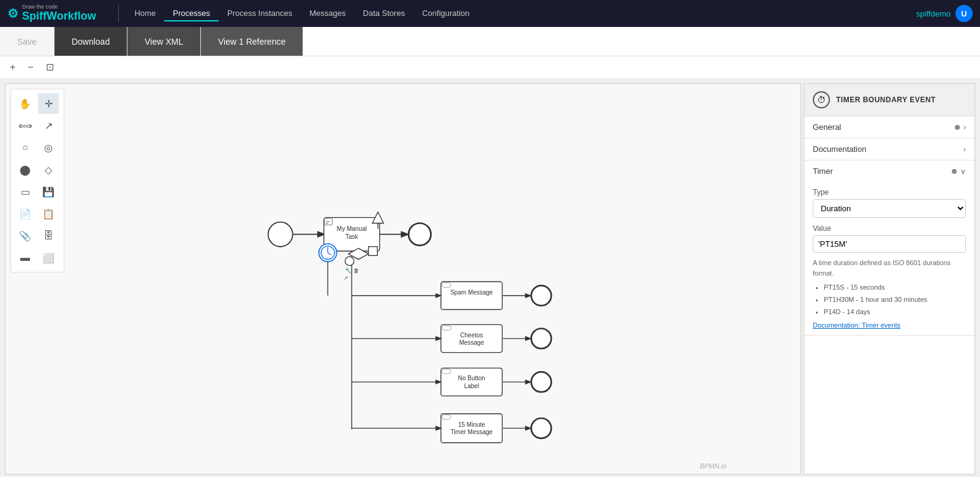  Describe the element at coordinates (827, 127) in the screenshot. I see `general-label: General` at that location.